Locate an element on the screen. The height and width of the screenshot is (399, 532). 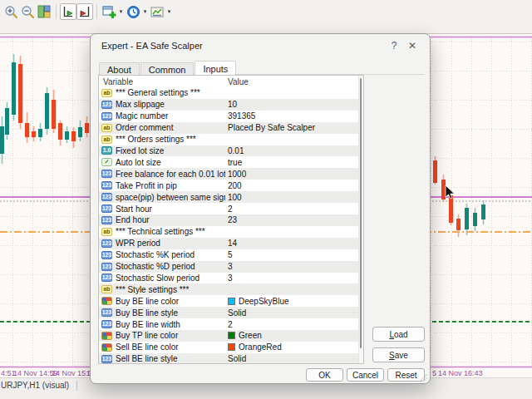
value-cell: 5 is located at coordinates (294, 254).